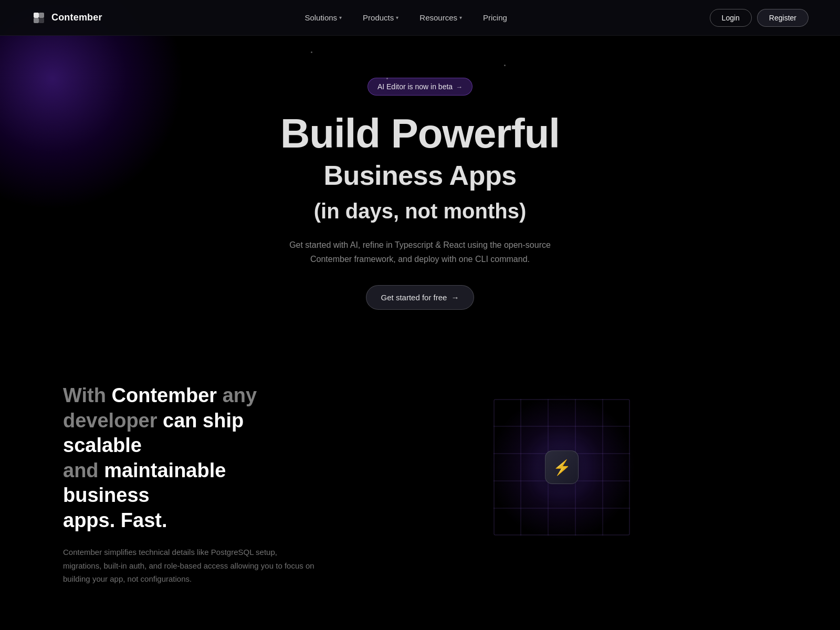  What do you see at coordinates (420, 175) in the screenshot?
I see `hero-title-line2: Business Apps` at bounding box center [420, 175].